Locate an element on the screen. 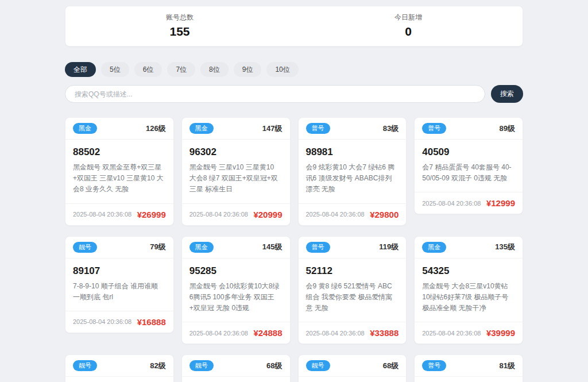 The width and height of the screenshot is (588, 382). qq-number: 88502 is located at coordinates (119, 152).